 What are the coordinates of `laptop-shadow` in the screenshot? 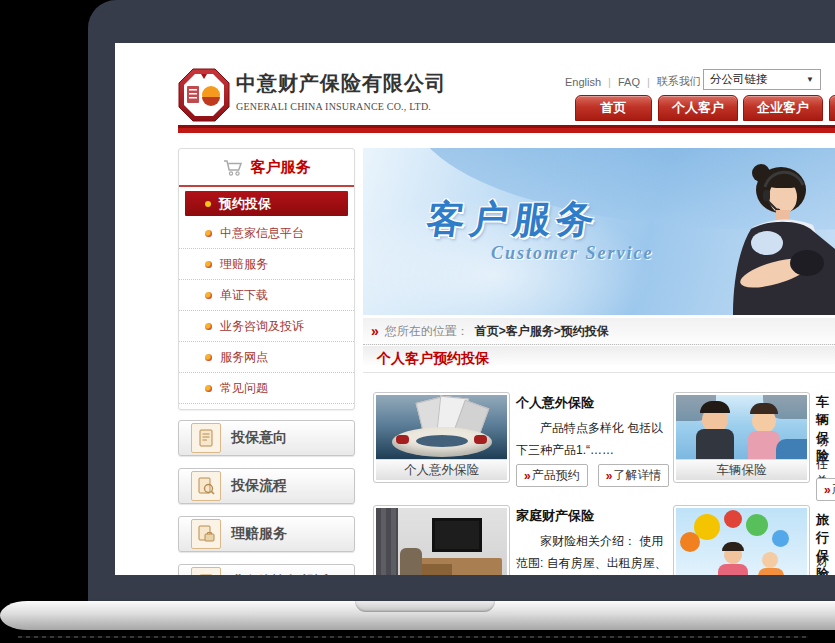 It's located at (413, 637).